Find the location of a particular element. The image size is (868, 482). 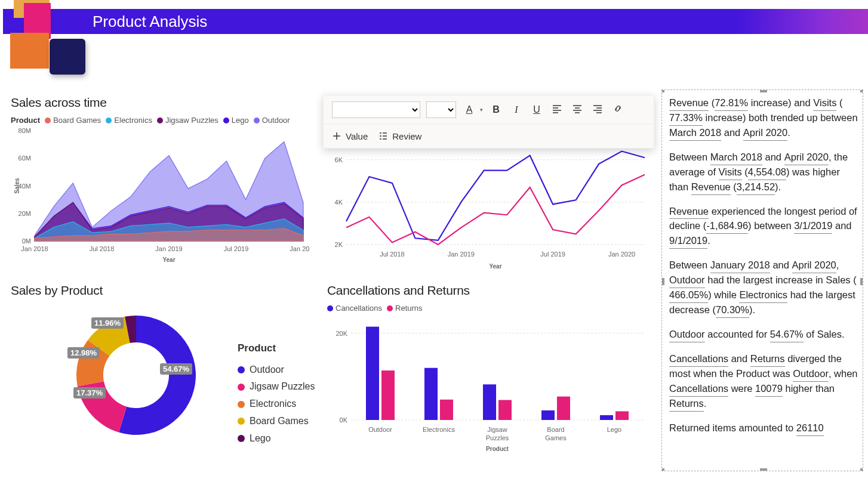

review-button: Review is located at coordinates (400, 136).